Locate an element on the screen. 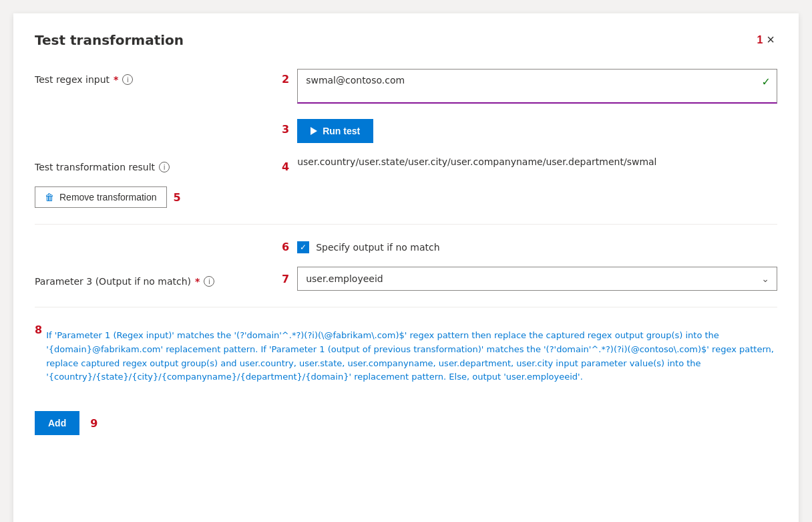 The width and height of the screenshot is (812, 522). close-icon: × is located at coordinates (771, 40).